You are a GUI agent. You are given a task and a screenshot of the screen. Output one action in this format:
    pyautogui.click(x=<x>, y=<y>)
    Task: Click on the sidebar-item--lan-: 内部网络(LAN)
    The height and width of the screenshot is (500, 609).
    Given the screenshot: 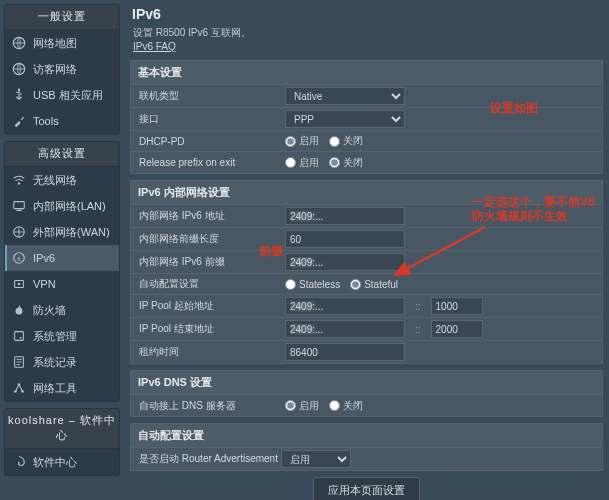 What is the action you would take?
    pyautogui.click(x=62, y=206)
    